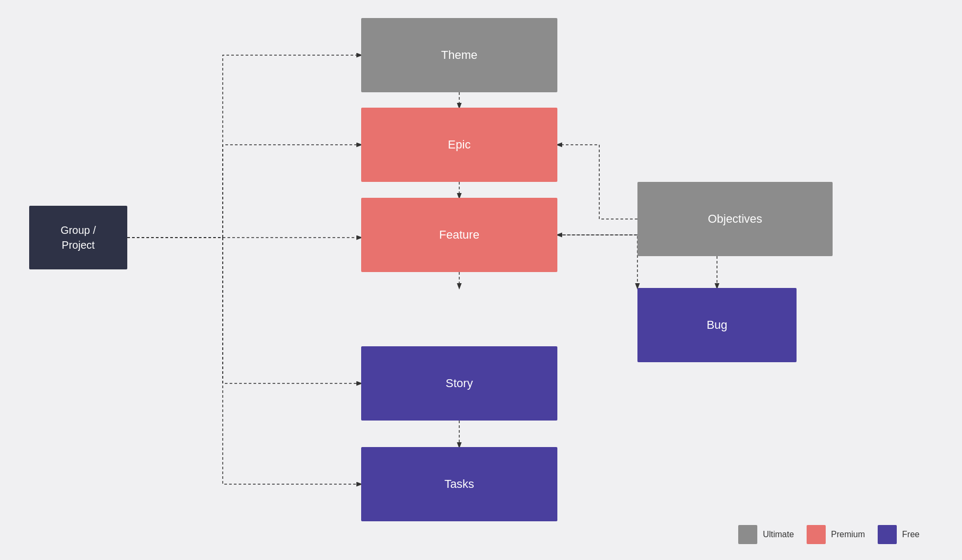 Image resolution: width=962 pixels, height=560 pixels. What do you see at coordinates (459, 235) in the screenshot?
I see `feature-node: Feature` at bounding box center [459, 235].